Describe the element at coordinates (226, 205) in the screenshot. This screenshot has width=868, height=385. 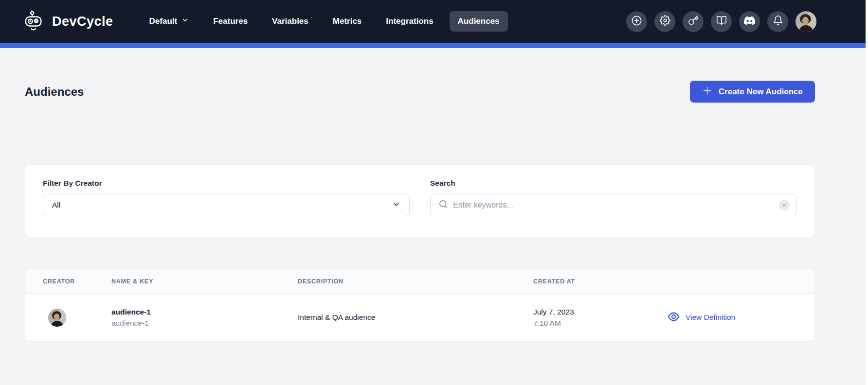
I see `creator-filter-select: All` at that location.